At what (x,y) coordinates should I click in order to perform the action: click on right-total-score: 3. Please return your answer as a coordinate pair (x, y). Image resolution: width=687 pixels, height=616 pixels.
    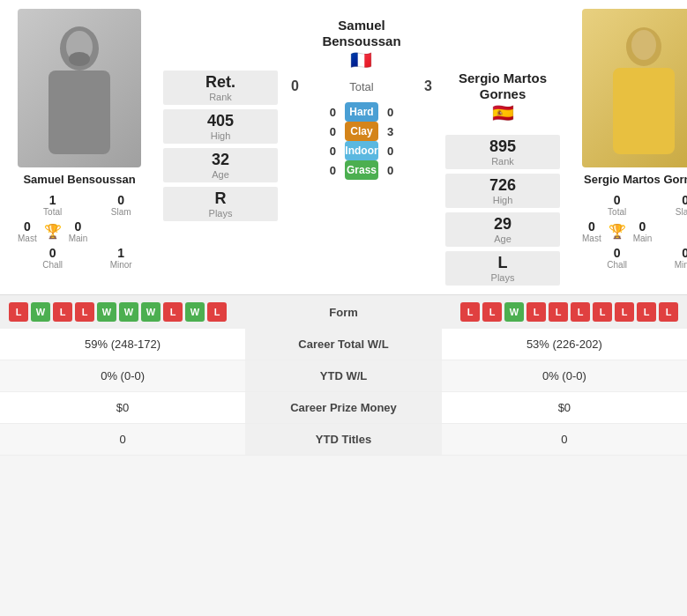
    Looking at the image, I should click on (429, 86).